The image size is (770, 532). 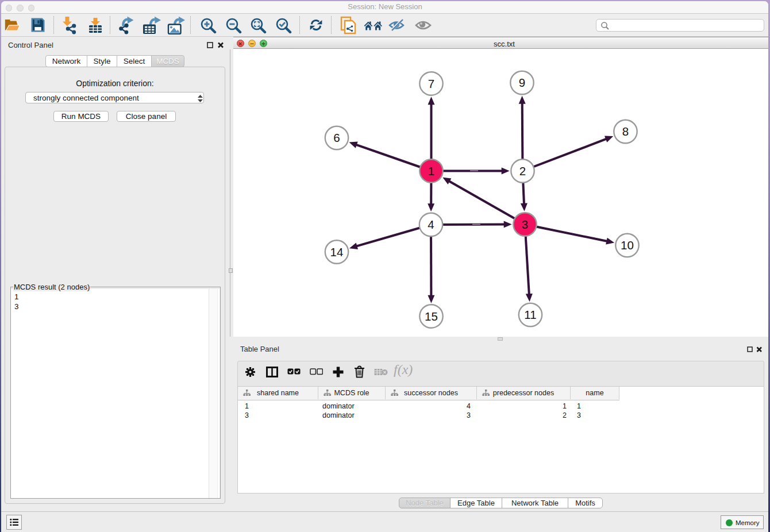 What do you see at coordinates (431, 224) in the screenshot?
I see `svg-text: 4` at bounding box center [431, 224].